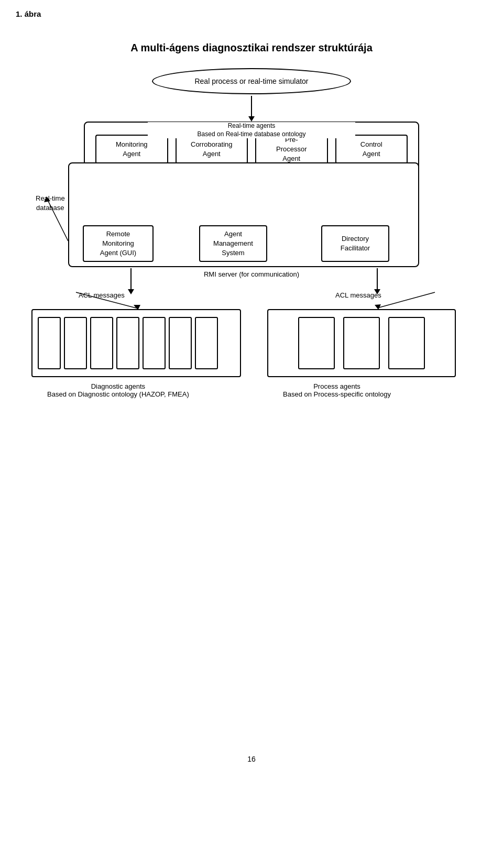 This screenshot has width=503, height=868. What do you see at coordinates (362, 343) in the screenshot?
I see `process-agents-group` at bounding box center [362, 343].